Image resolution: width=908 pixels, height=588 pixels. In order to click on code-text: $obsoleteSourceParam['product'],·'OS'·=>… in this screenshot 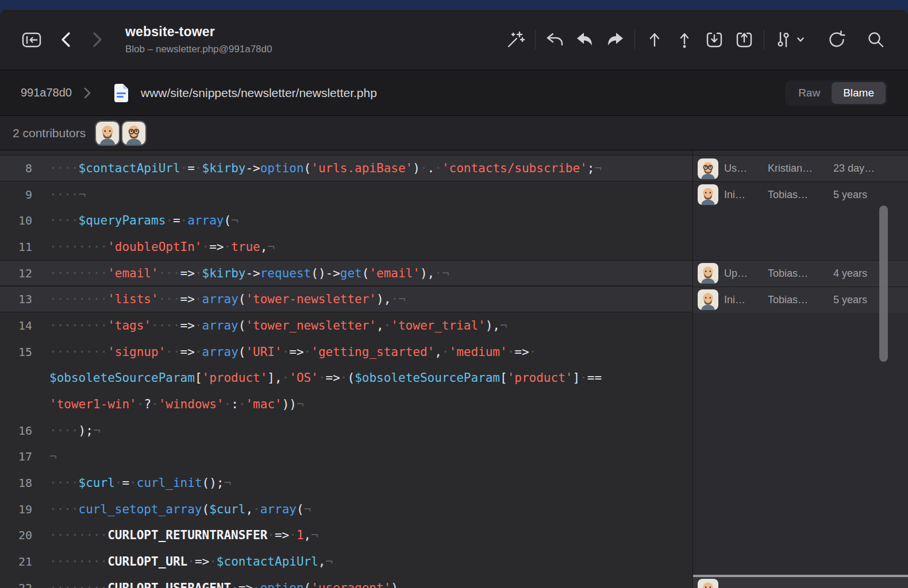, I will do `click(317, 378)`.